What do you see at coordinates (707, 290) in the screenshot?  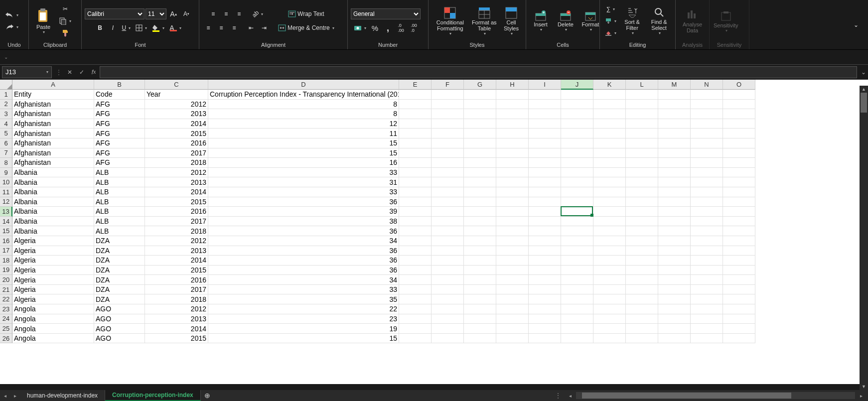 I see `cell-N21` at bounding box center [707, 290].